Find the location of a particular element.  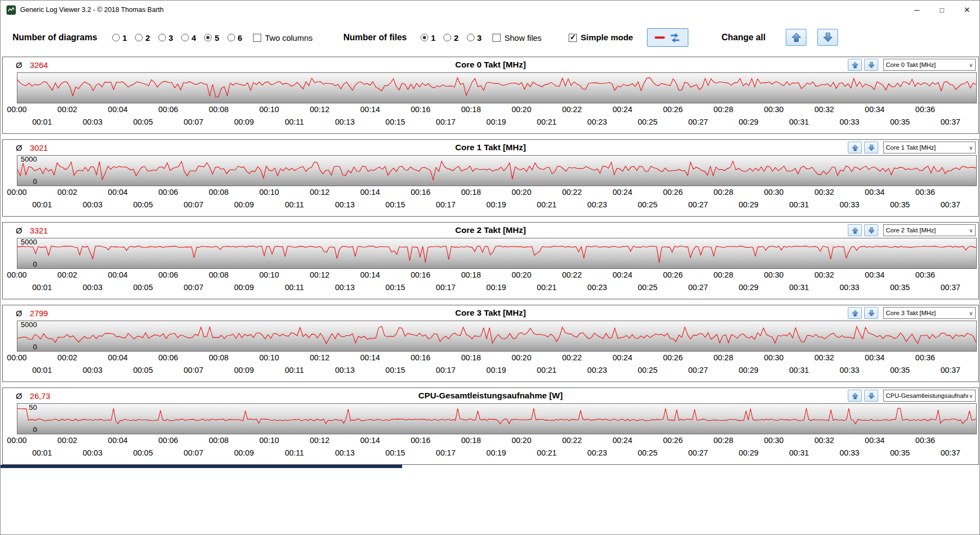

channel-dropdown: Core 2 Takt [MHz] ∨ is located at coordinates (929, 230).